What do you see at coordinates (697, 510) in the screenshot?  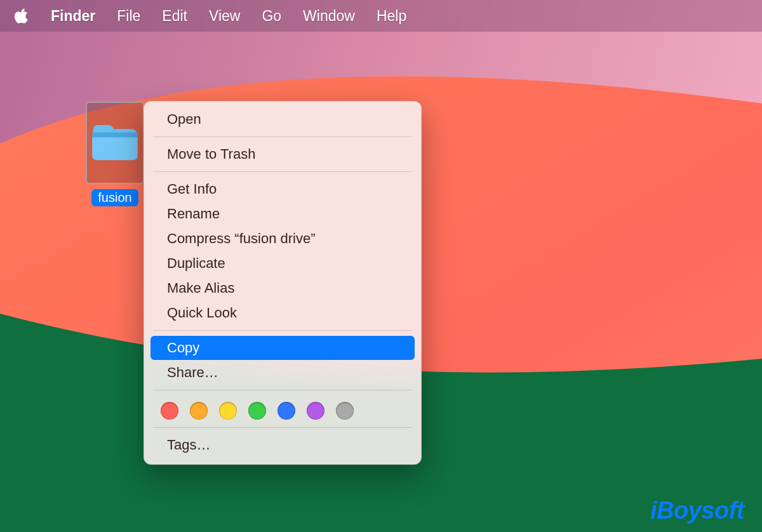 I see `watermark-text: iBoysoft` at bounding box center [697, 510].